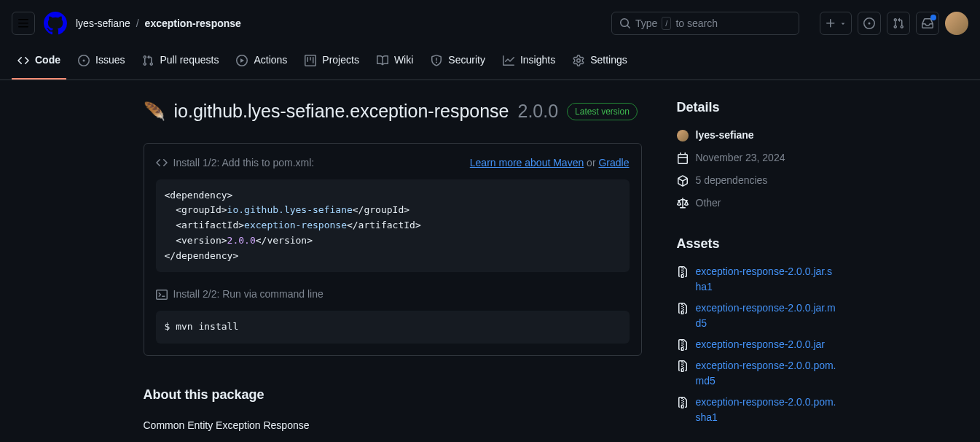 The image size is (980, 442). What do you see at coordinates (193, 23) in the screenshot?
I see `breadcrumb-repo: exception-response` at bounding box center [193, 23].